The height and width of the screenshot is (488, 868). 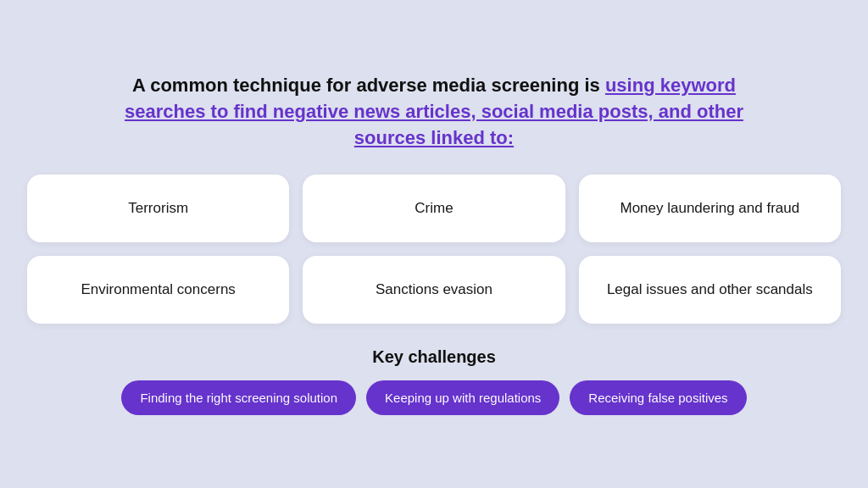 I want to click on pill-screening-solution: Finding the right screening solution, so click(x=239, y=398).